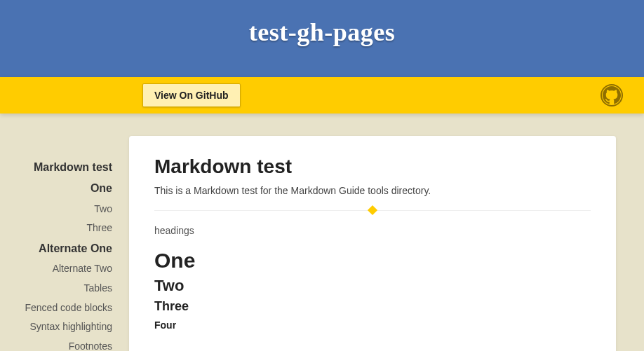 The height and width of the screenshot is (351, 644). I want to click on toc-item: Footnotes, so click(65, 344).